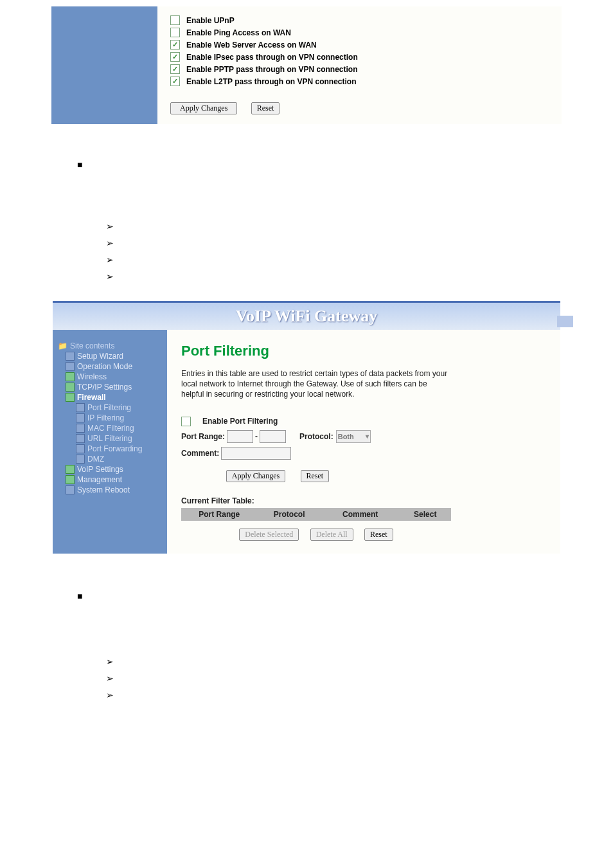  Describe the element at coordinates (364, 351) in the screenshot. I see `page-title: Port Filtering` at that location.